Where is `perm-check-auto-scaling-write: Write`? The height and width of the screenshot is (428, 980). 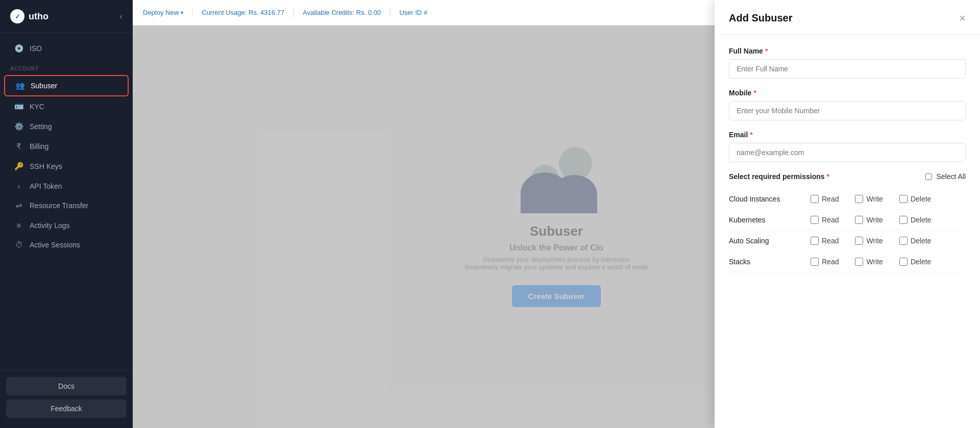
perm-check-auto-scaling-write: Write is located at coordinates (869, 241).